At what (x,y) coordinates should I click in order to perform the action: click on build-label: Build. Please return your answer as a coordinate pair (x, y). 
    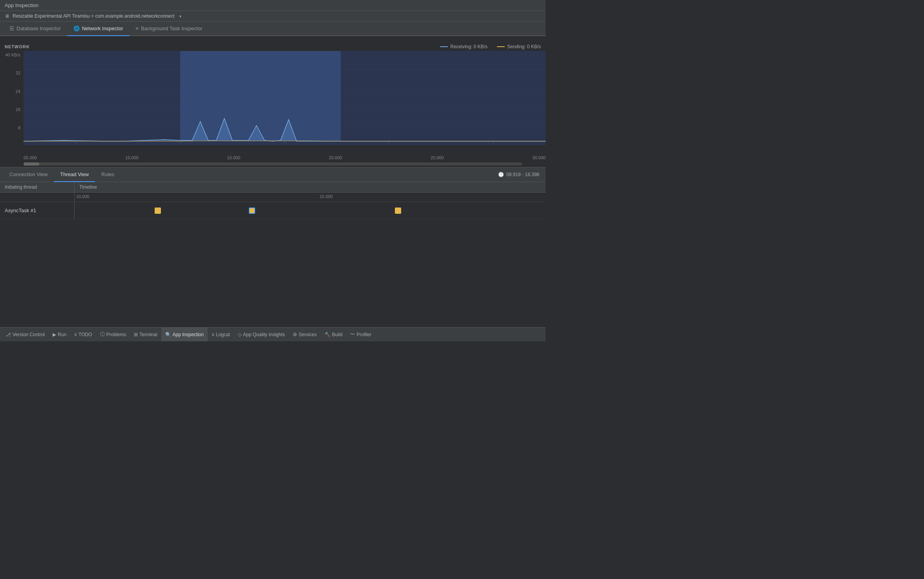
    Looking at the image, I should click on (338, 335).